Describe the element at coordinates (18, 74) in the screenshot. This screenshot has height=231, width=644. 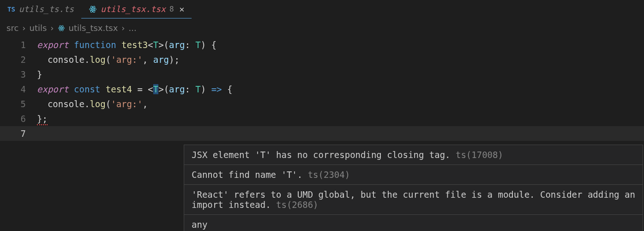
I see `line-number: 3` at that location.